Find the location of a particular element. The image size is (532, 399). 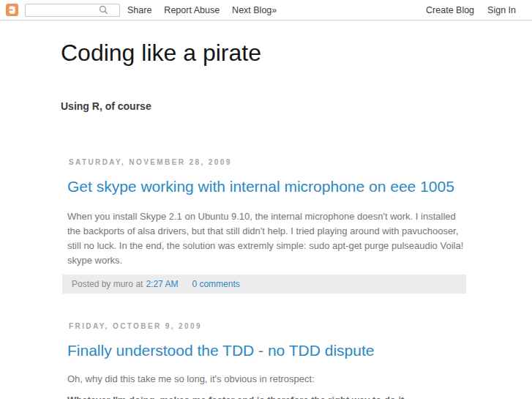

nav-create-blog-link: Create Blog is located at coordinates (450, 10).